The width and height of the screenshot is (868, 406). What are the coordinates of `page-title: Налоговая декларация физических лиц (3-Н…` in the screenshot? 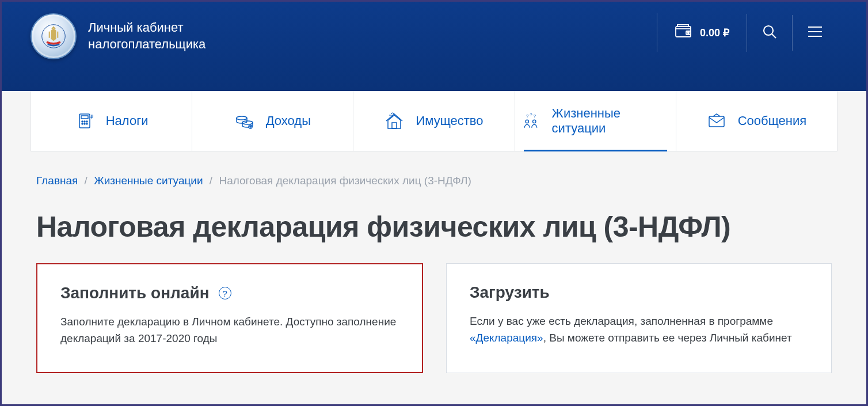 It's located at (434, 227).